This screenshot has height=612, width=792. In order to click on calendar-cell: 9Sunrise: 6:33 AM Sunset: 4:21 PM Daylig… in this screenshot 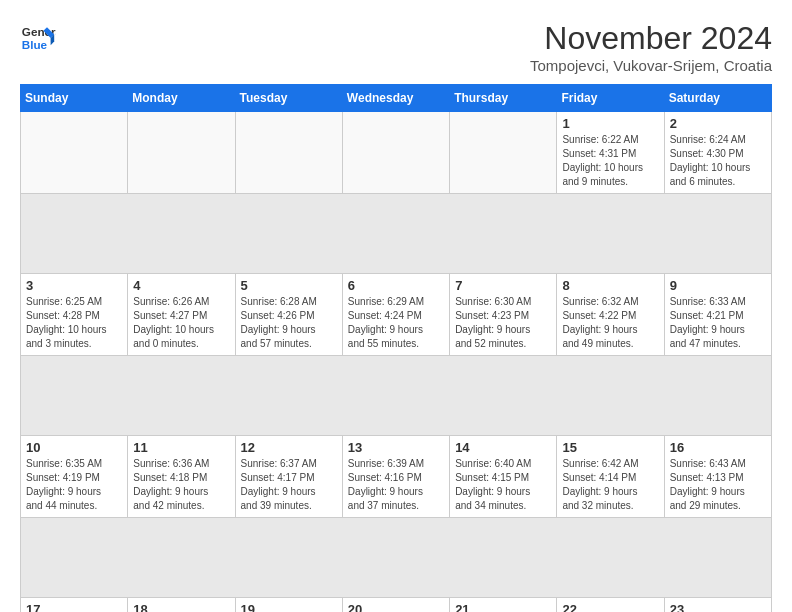, I will do `click(718, 315)`.